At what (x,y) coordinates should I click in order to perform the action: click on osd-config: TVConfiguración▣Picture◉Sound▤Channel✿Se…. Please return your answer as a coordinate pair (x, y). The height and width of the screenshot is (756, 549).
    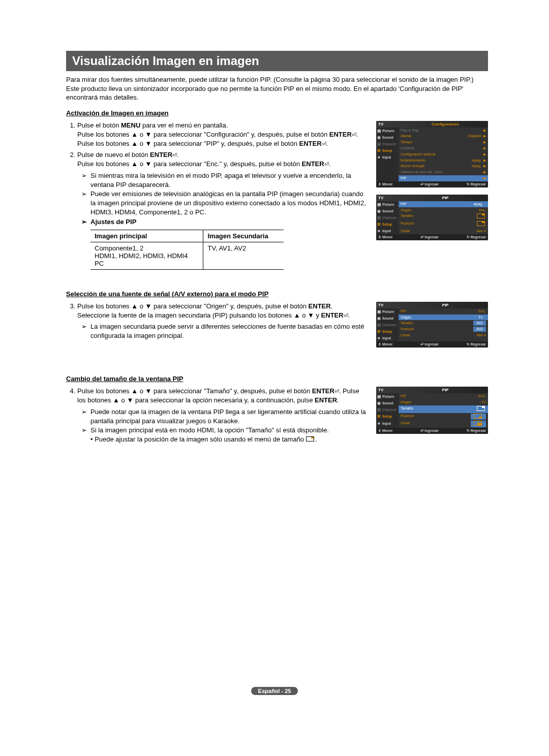
    Looking at the image, I should click on (432, 154).